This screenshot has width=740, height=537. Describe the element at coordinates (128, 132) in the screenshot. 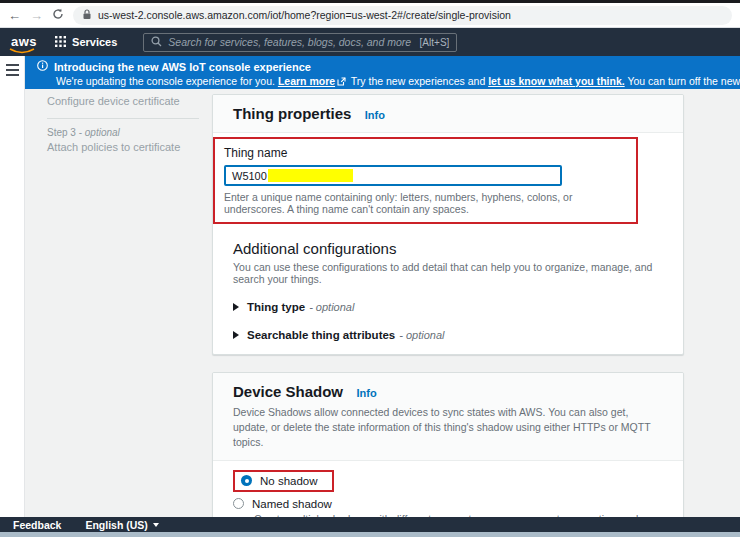

I see `step3-label: Step 3 - optional` at that location.